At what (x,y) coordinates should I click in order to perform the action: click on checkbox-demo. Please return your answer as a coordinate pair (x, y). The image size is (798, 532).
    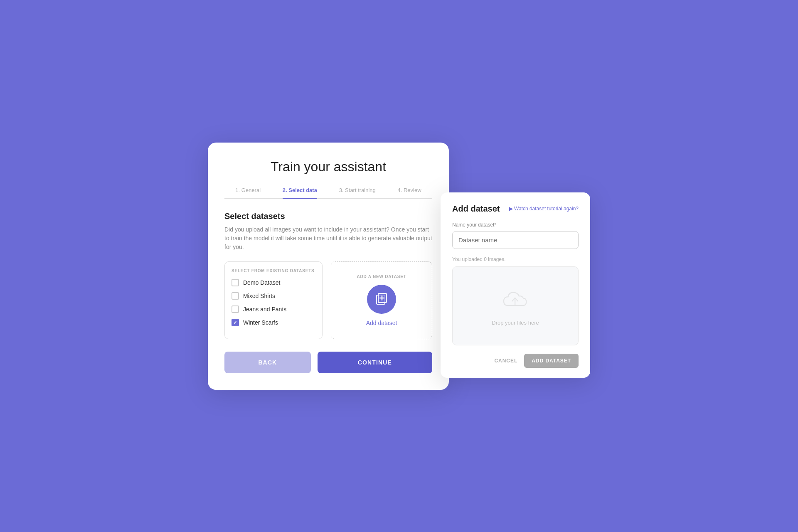
    Looking at the image, I should click on (235, 283).